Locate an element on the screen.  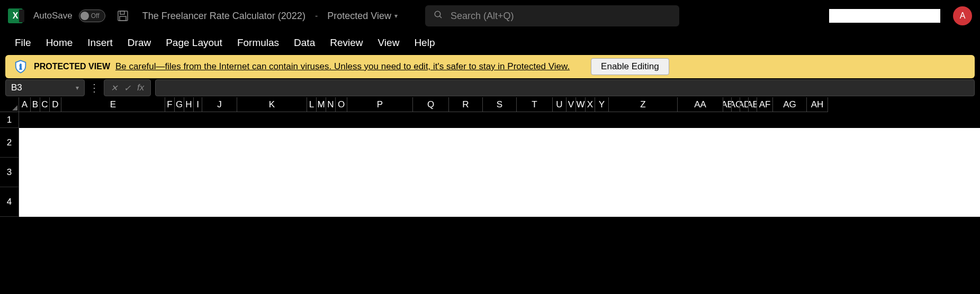
column-header: P is located at coordinates (380, 105).